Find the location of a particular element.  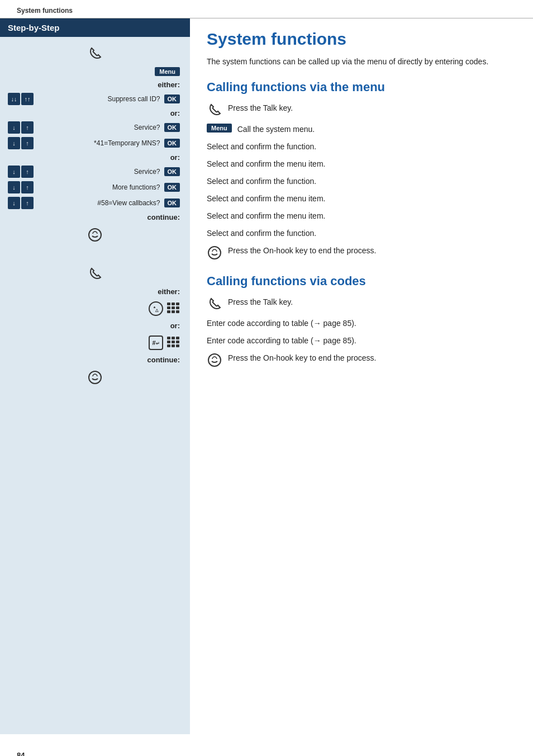

section-title-codes: Calling functions via codes is located at coordinates (361, 281).